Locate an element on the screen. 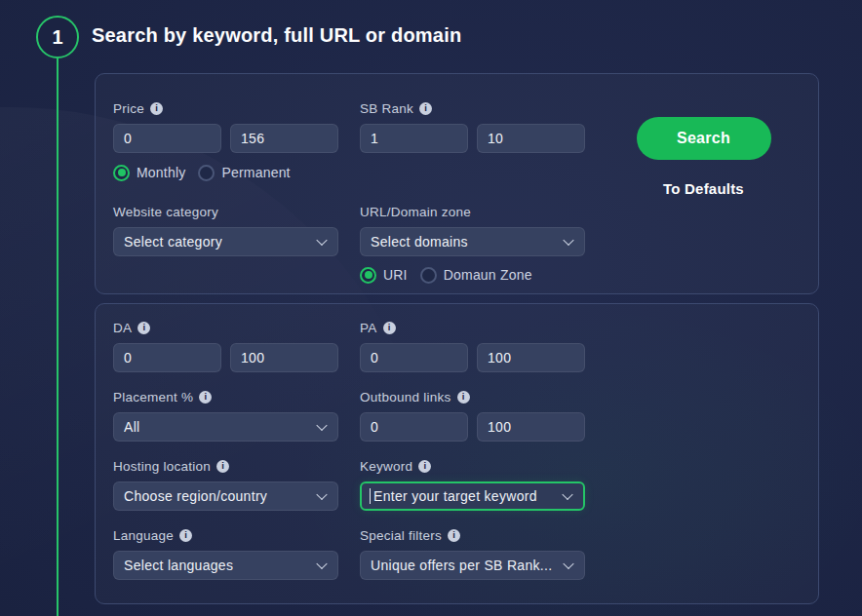 The height and width of the screenshot is (616, 862). price-min-input is located at coordinates (168, 138).